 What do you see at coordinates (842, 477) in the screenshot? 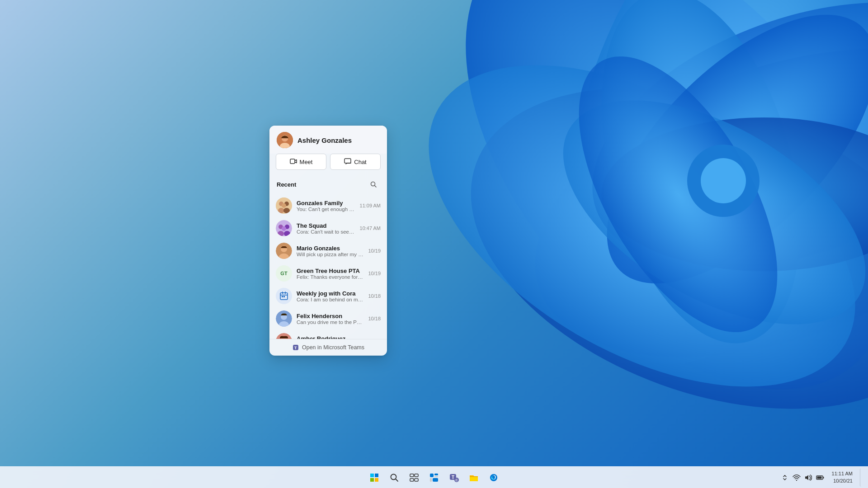
I see `system-clock: 11:11 AM 10/20/21` at bounding box center [842, 477].